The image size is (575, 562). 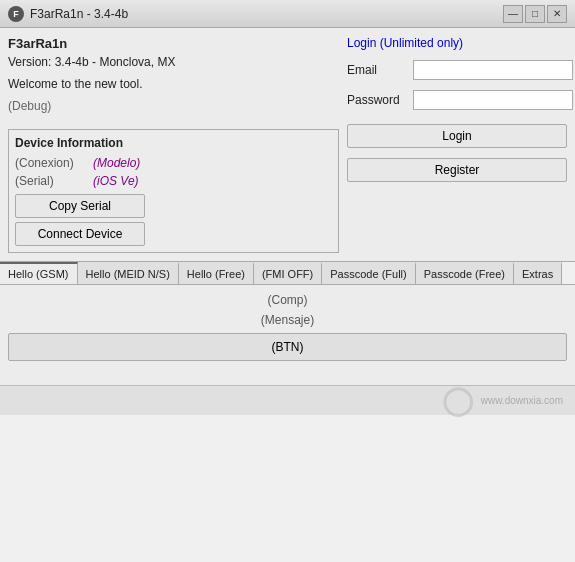 I want to click on login-title: Login (Unlimited only), so click(x=457, y=43).